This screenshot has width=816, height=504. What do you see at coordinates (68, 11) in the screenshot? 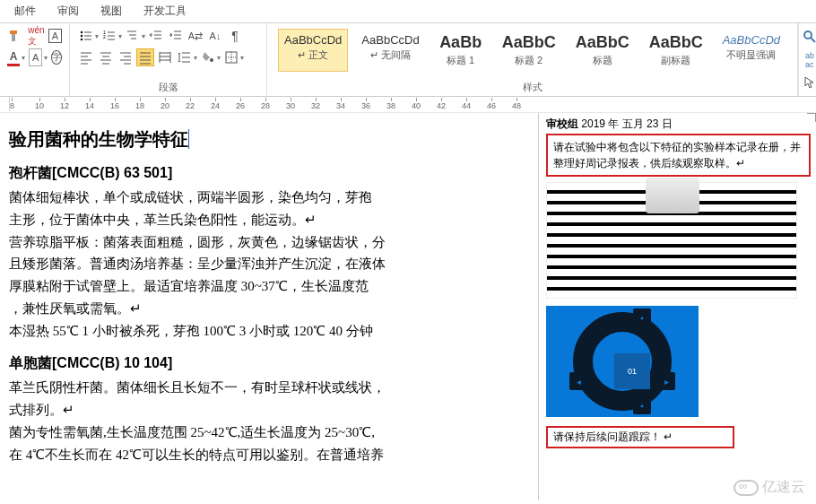
I see `tab-review: 审阅` at bounding box center [68, 11].